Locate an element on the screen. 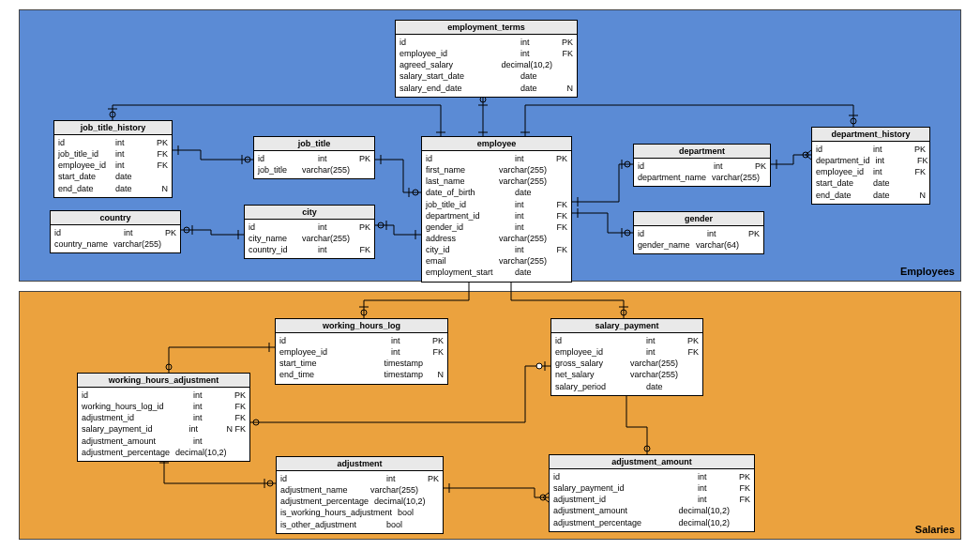 This screenshot has height=550, width=980. column-row: adjustment_idintFK is located at coordinates (163, 418).